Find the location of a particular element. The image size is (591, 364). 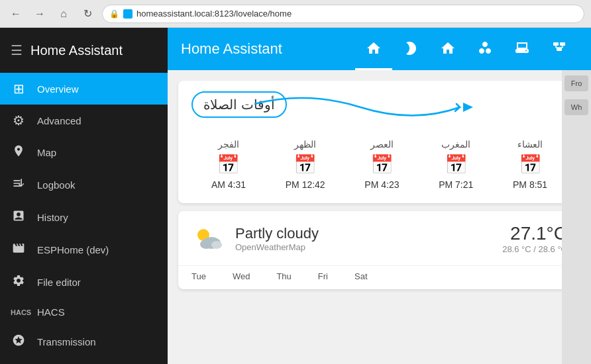

sidebar-item-advanced: ⚙ Advanced is located at coordinates (83, 120).